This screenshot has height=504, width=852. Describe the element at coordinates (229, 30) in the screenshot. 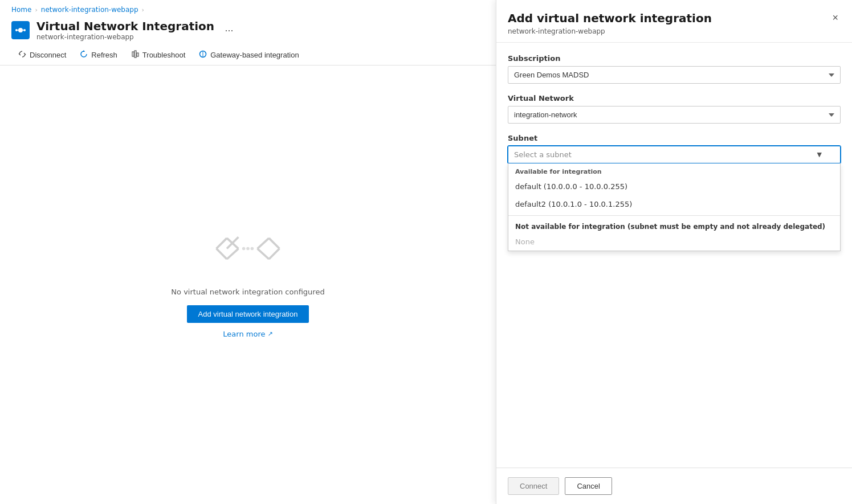

I see `ellipsis-button: ···` at that location.